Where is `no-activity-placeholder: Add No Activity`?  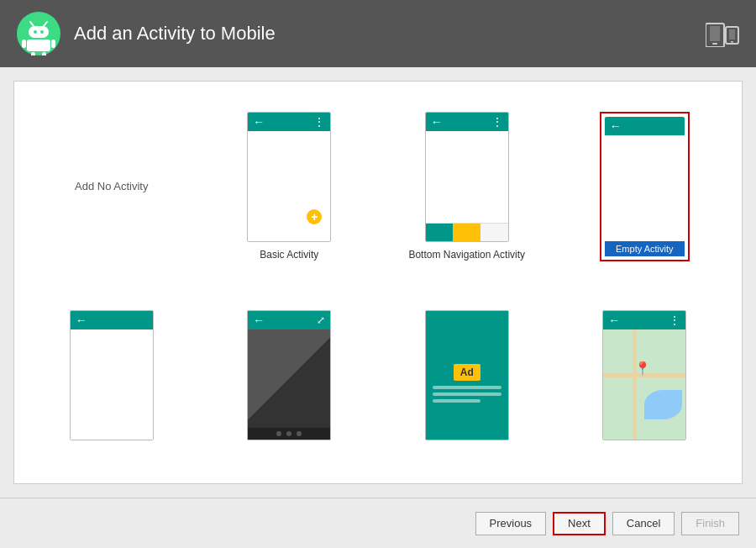
no-activity-placeholder: Add No Activity is located at coordinates (111, 187).